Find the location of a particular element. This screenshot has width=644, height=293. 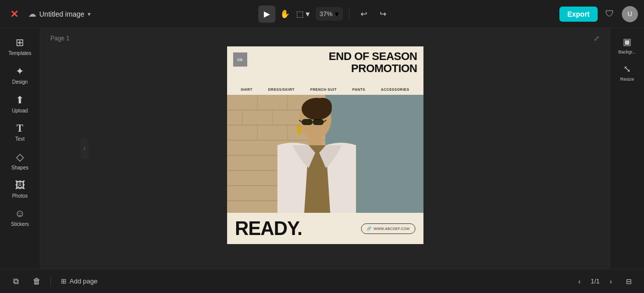

design-logo-text: CG is located at coordinates (240, 60).